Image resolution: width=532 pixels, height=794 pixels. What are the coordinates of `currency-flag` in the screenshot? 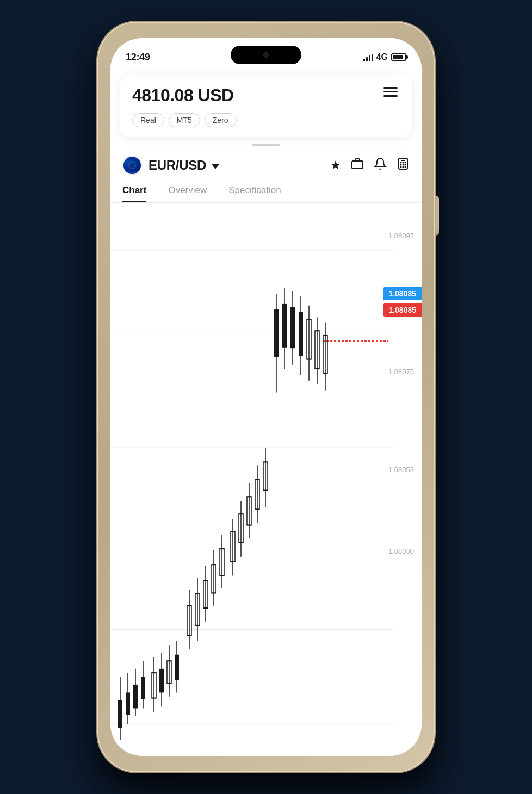 It's located at (132, 165).